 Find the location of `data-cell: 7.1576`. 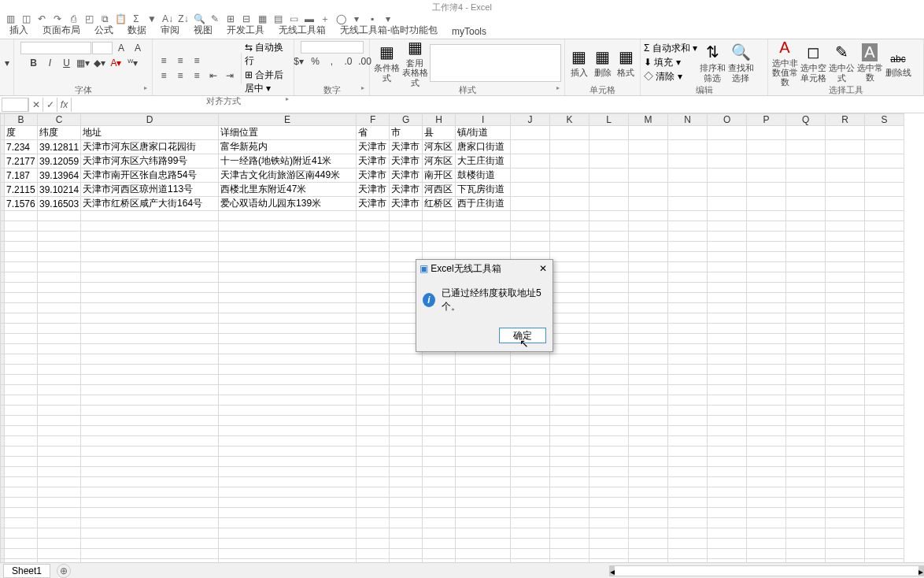

data-cell: 7.1576 is located at coordinates (21, 204).